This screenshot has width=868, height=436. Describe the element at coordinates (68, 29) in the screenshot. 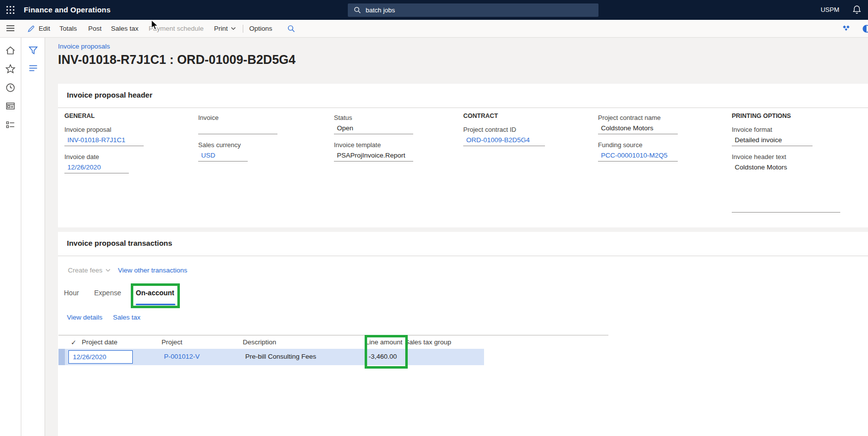

I see `totals-button: Totals` at that location.